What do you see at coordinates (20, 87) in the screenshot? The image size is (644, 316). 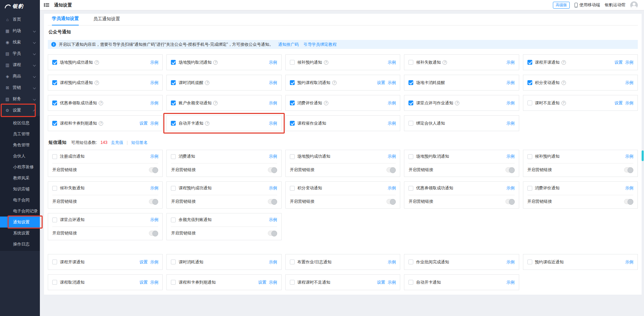 I see `sidebar-item-营销: ⊠ 营销` at bounding box center [20, 87].